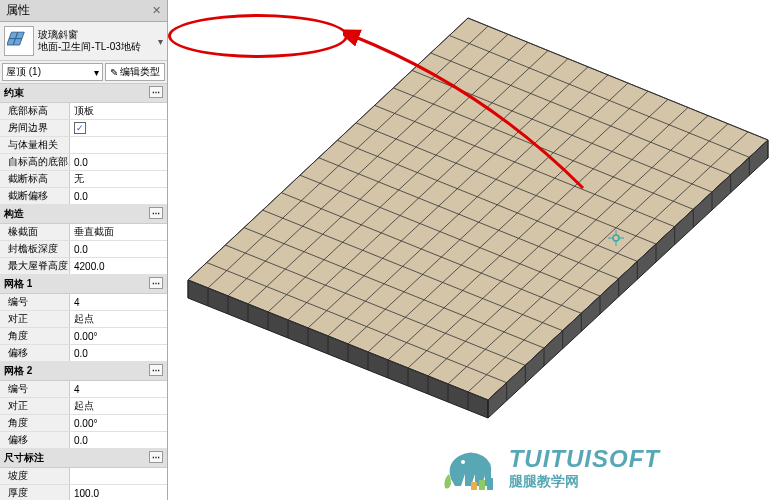  Describe the element at coordinates (616, 238) in the screenshot. I see `pivot-marker-icon` at that location.